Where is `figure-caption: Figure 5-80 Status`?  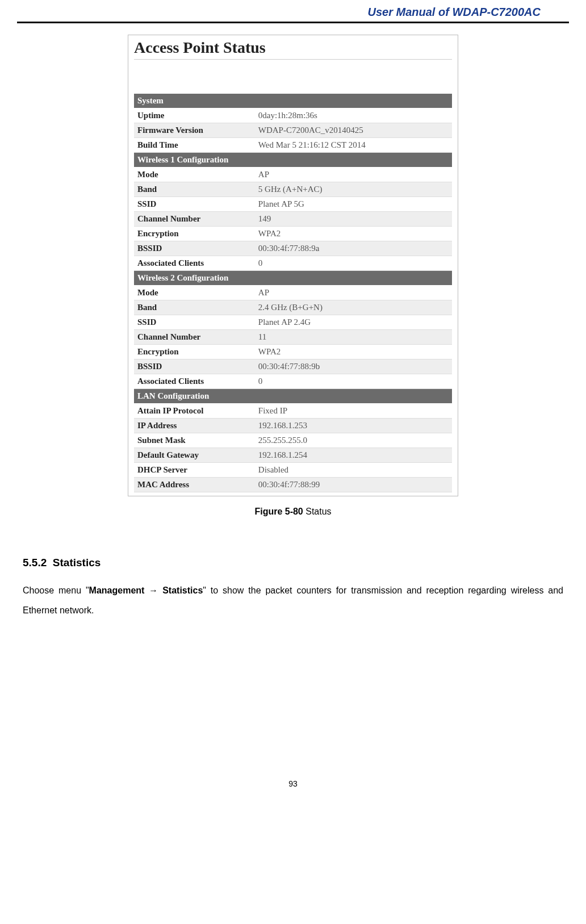 figure-caption: Figure 5-80 Status is located at coordinates (293, 512).